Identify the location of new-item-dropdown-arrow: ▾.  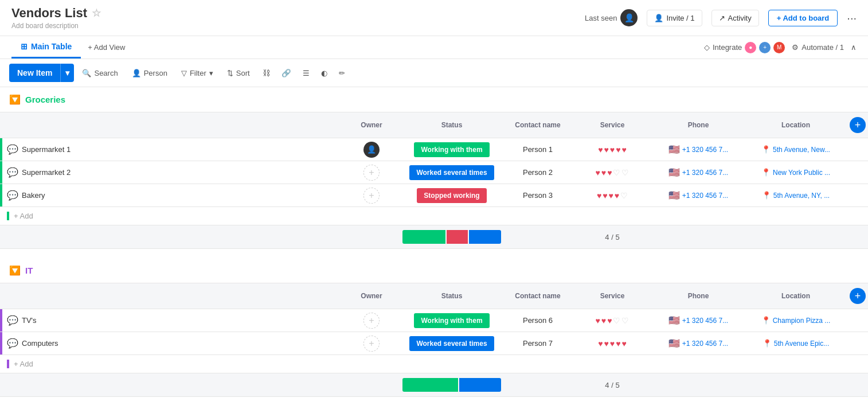
(67, 73).